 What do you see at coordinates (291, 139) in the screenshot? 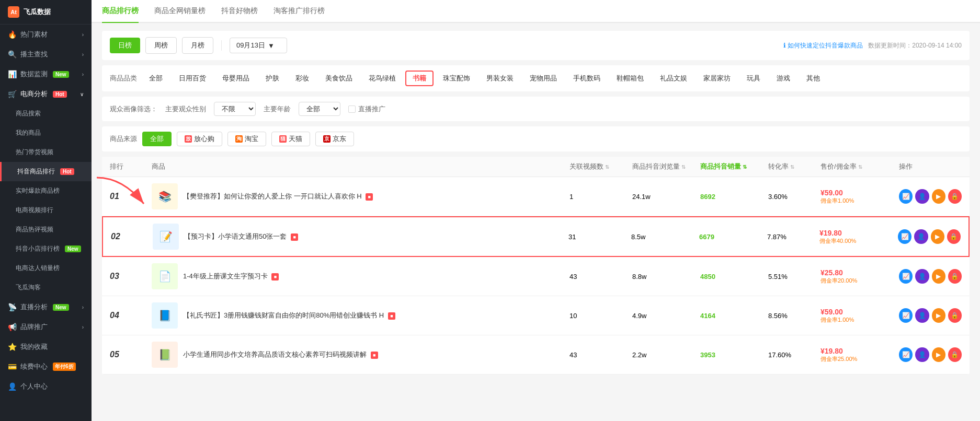
I see `source-tmall-button: 猫 天猫` at bounding box center [291, 139].